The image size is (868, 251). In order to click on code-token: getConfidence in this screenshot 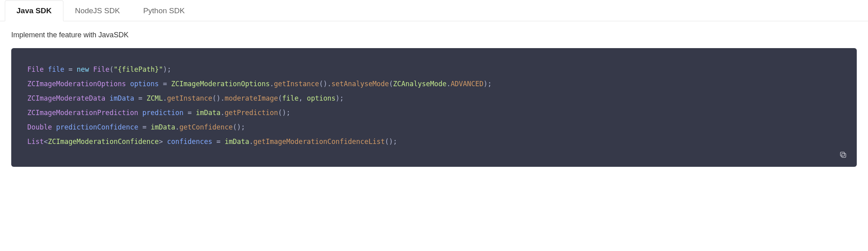, I will do `click(206, 127)`.